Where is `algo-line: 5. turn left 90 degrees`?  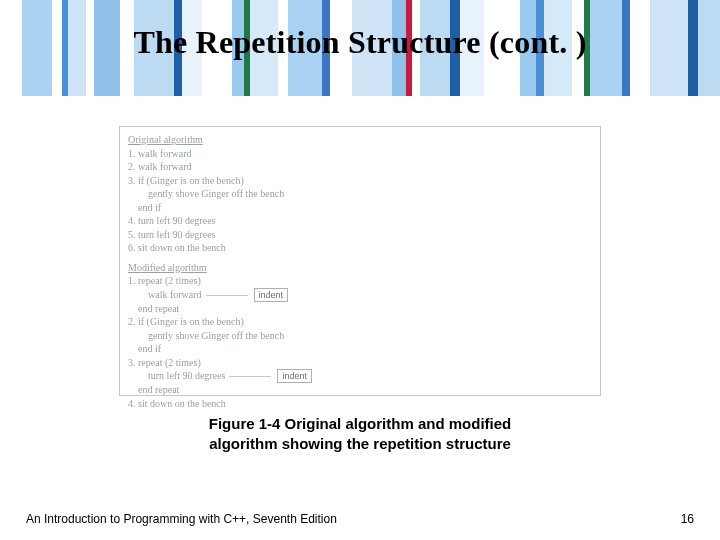
algo-line: 5. turn left 90 degrees is located at coordinates (360, 235).